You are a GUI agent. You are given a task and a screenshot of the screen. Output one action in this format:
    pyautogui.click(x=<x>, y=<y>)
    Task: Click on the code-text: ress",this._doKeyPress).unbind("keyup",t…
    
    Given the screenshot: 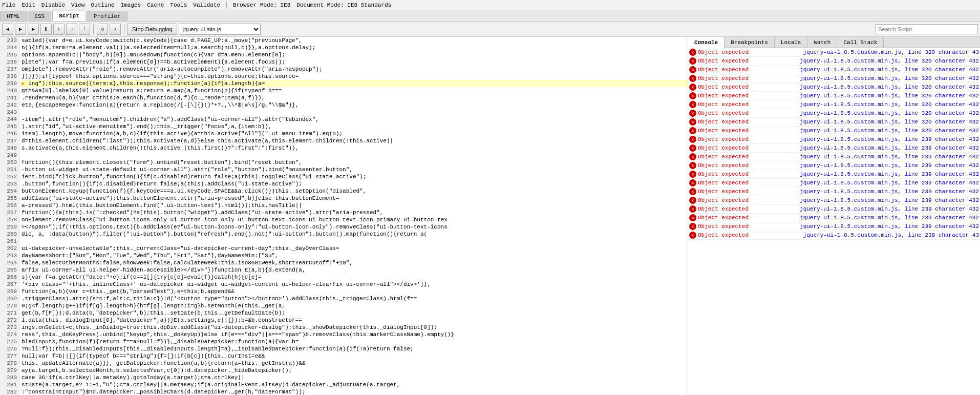 What is the action you would take?
    pyautogui.click(x=238, y=335)
    